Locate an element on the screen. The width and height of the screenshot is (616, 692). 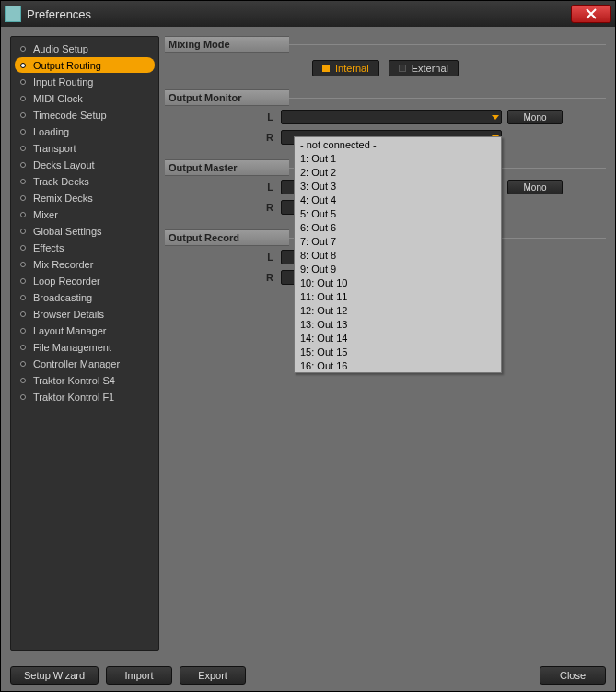
output-record-r-label: R is located at coordinates (220, 277).